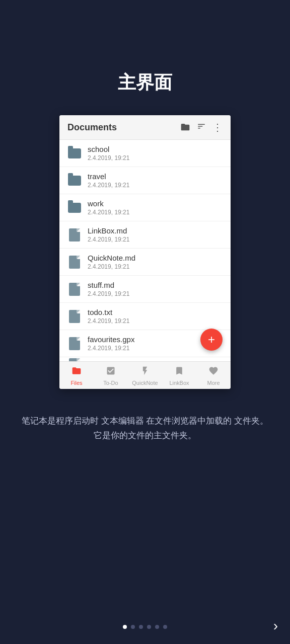 Image resolution: width=290 pixels, height=644 pixels. I want to click on nav-label-files: Files, so click(77, 383).